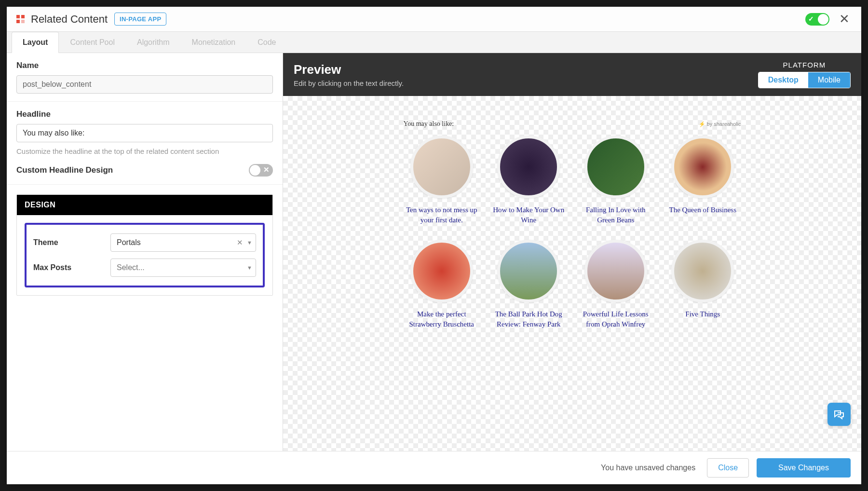 The image size is (868, 491). What do you see at coordinates (616, 319) in the screenshot?
I see `card-title: Powerful Life Lessons from Oprah Winfrey` at bounding box center [616, 319].